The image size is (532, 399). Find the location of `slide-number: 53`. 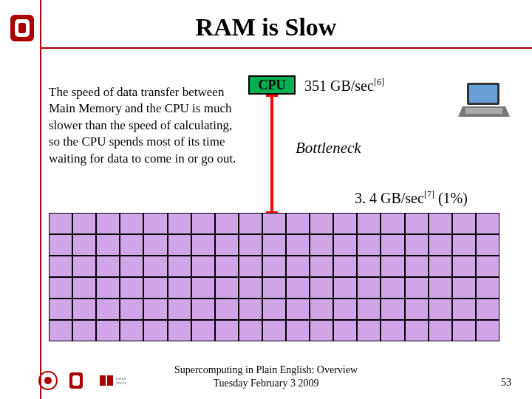

slide-number: 53 is located at coordinates (506, 383).